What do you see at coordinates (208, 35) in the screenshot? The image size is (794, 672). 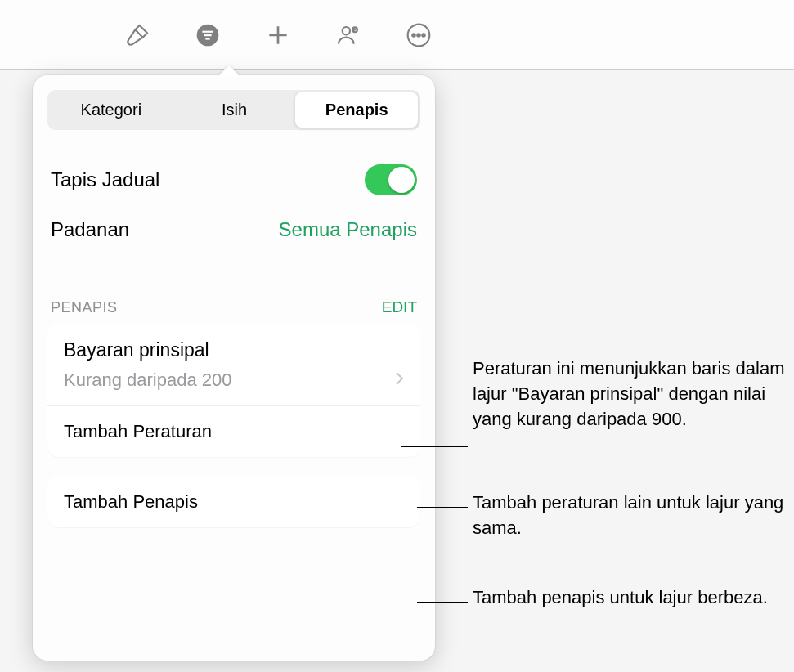 I see `organize-icon` at bounding box center [208, 35].